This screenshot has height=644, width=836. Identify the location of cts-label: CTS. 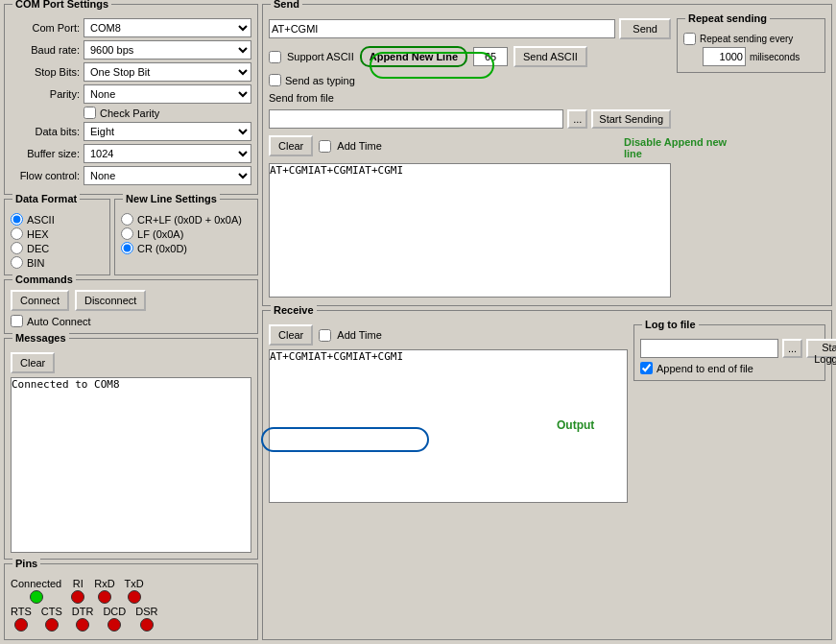
(52, 611).